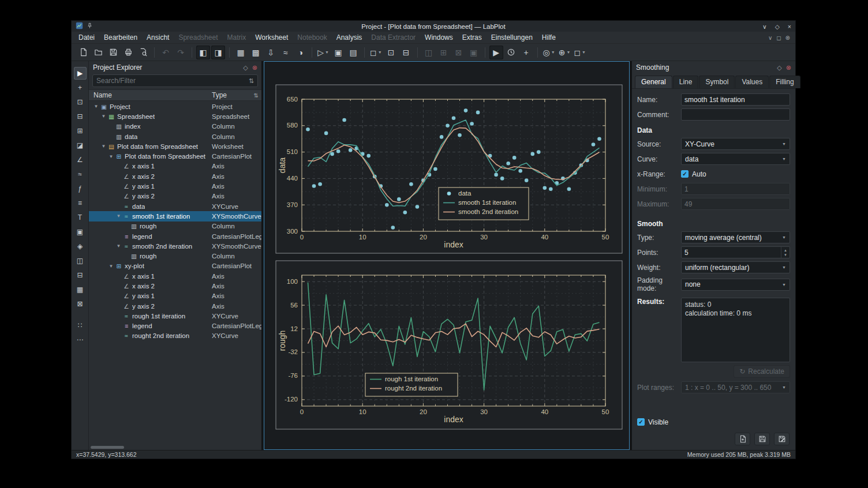  I want to click on selection-mode-button: ◻▼, so click(579, 52).